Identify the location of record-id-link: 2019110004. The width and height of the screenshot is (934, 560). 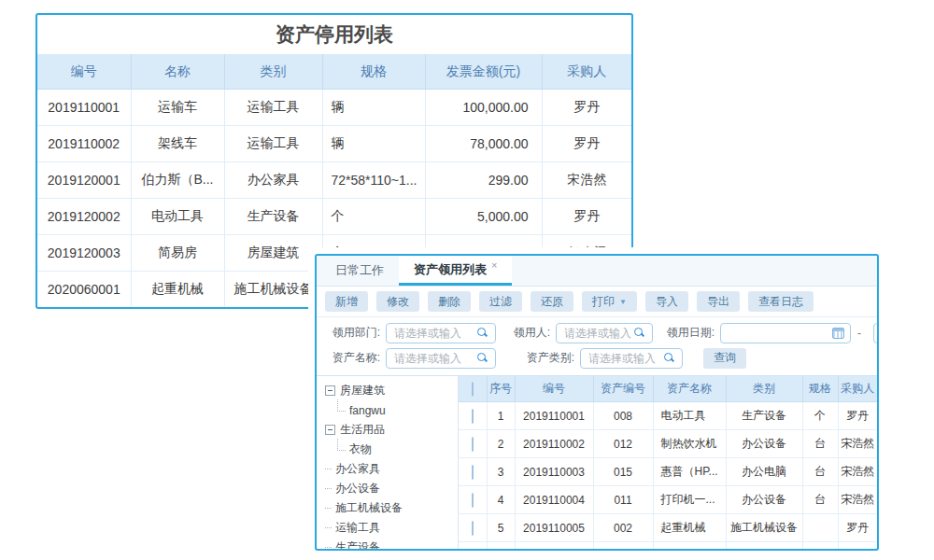
(554, 500).